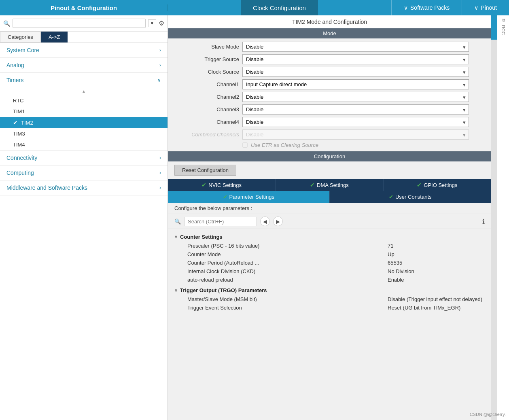 Image resolution: width=509 pixels, height=420 pixels. I want to click on param-clock-division-row: Internal Clock Division (CKD) No Divisio…, so click(329, 271).